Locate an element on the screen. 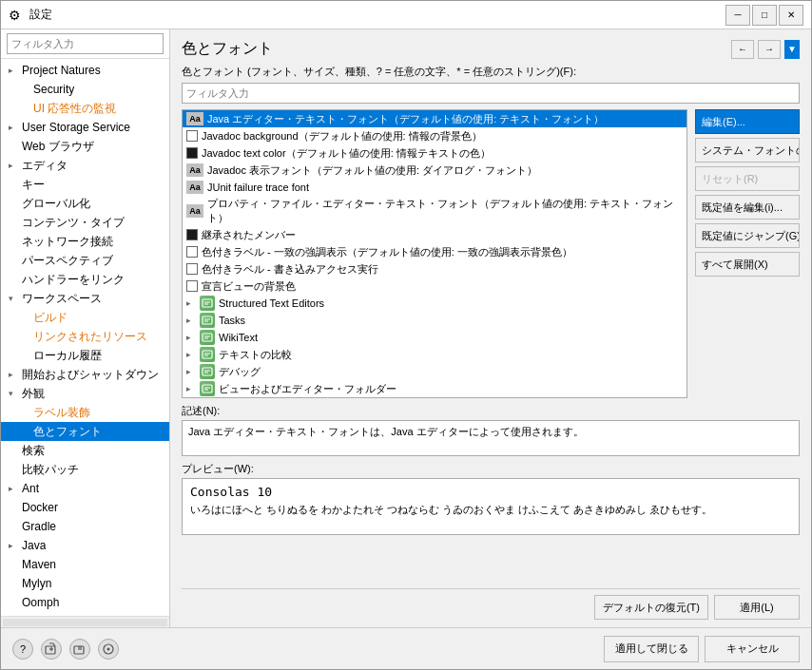 This screenshot has width=812, height=670. settings-circle-icon is located at coordinates (108, 649).